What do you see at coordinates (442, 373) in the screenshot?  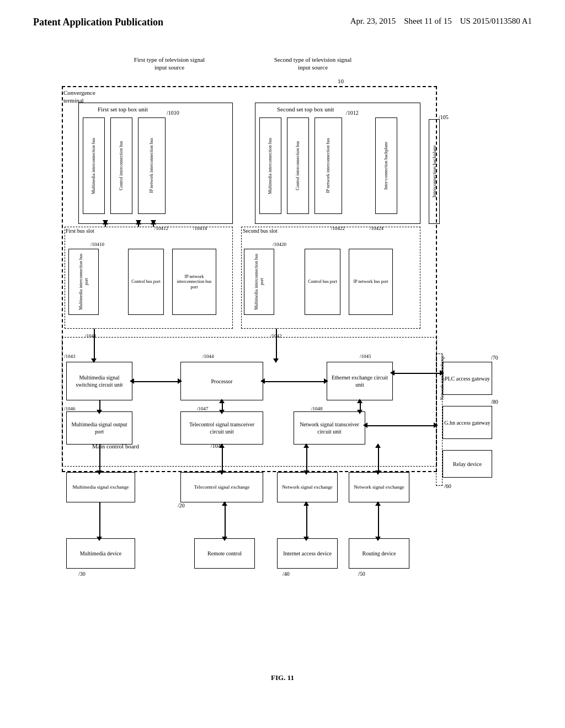 I see `arrow-eth-plc` at bounding box center [442, 373].